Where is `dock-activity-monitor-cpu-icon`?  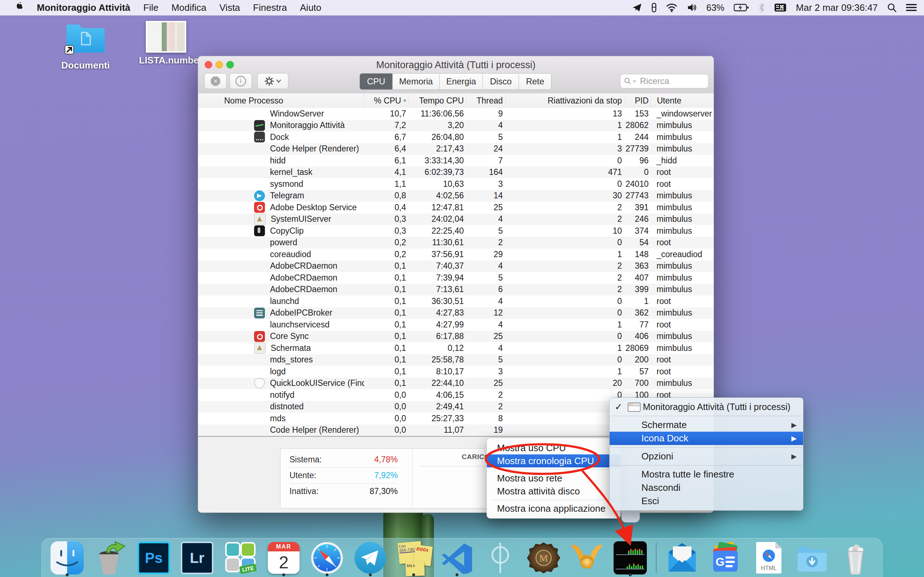 dock-activity-monitor-cpu-icon is located at coordinates (630, 558).